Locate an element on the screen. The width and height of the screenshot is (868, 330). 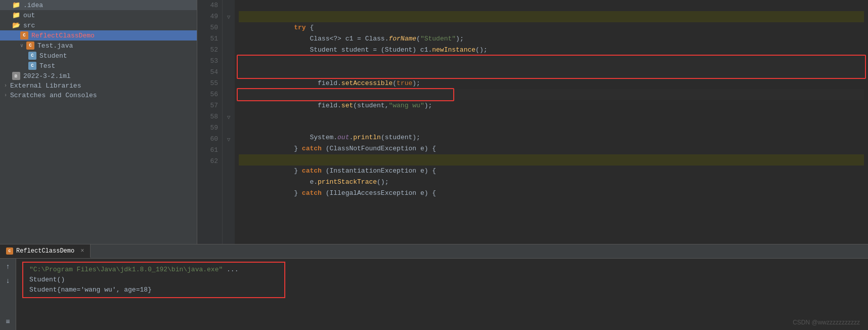
code-line-62: } catch (IllegalAccessException e) { is located at coordinates (551, 182).